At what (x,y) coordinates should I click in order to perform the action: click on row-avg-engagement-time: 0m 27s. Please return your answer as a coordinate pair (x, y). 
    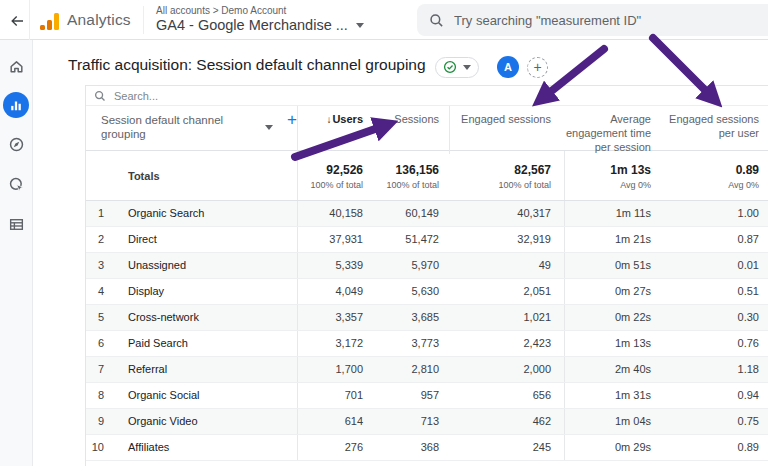
    Looking at the image, I should click on (614, 292).